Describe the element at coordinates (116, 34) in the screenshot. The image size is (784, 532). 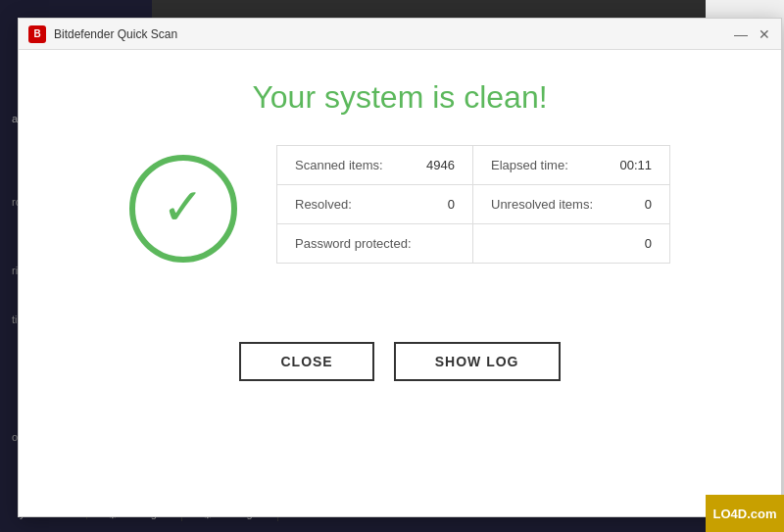
I see `dialog-title: Bitdefender Quick Scan` at that location.